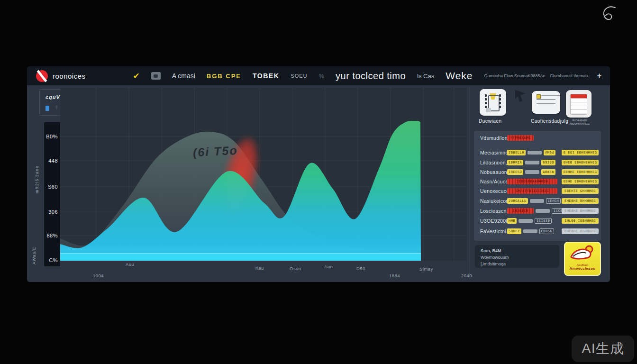 The image size is (637, 364). I want to click on brand: roonoices, so click(61, 76).